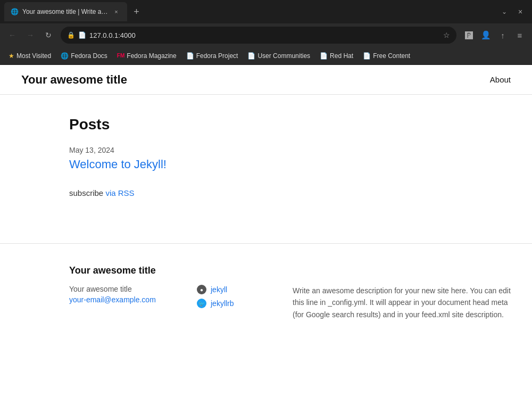 The height and width of the screenshot is (396, 532). I want to click on bookmark-star-icon: ☆, so click(447, 35).